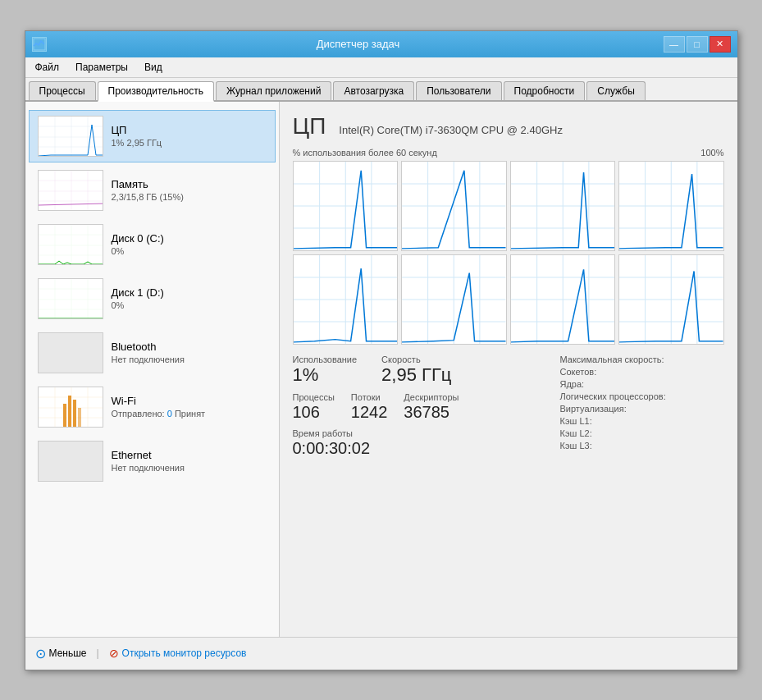 Image resolution: width=762 pixels, height=700 pixels. I want to click on close-button: ✕, so click(720, 44).